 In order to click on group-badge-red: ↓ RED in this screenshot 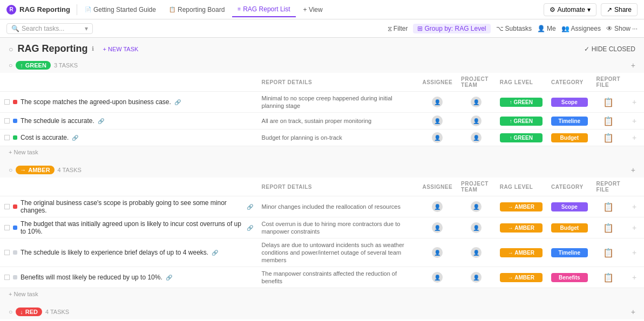, I will do `click(29, 312)`.